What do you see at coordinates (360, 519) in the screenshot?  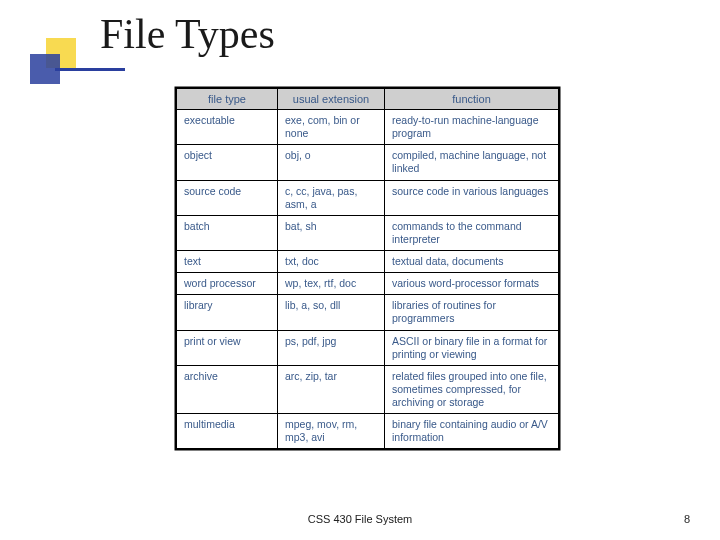 I see `footer-text: CSS 430 File System` at bounding box center [360, 519].